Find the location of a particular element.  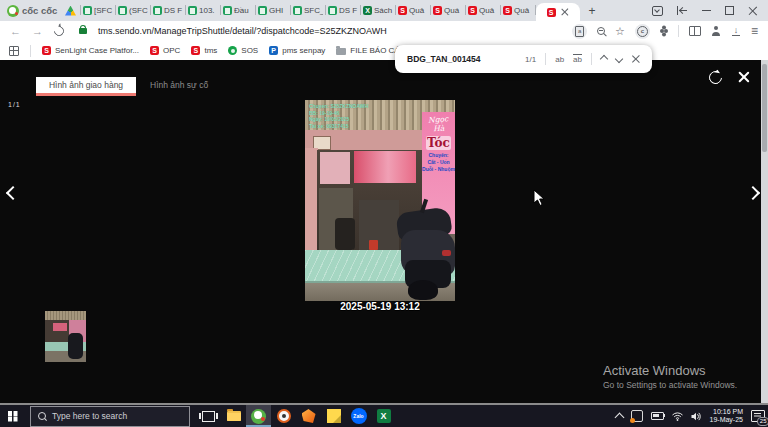

adblock-shield-icon is located at coordinates (642, 32).